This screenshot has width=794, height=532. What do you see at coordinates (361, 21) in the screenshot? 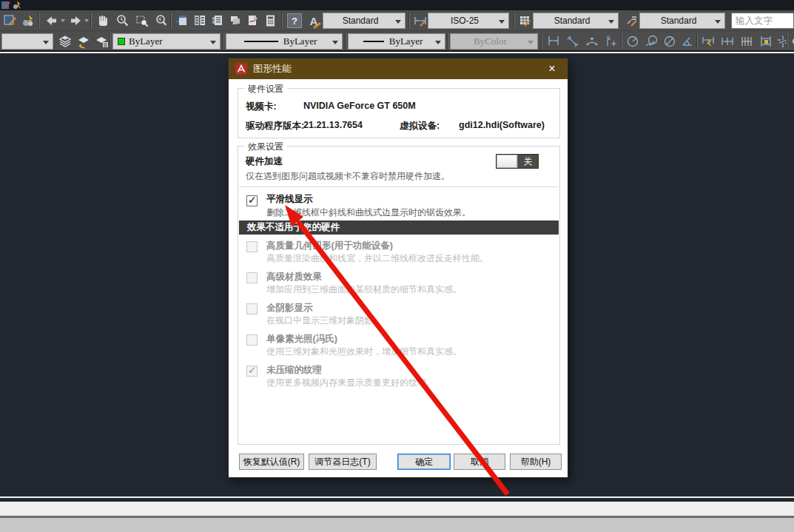
I see `text-style-value: Standard` at bounding box center [361, 21].